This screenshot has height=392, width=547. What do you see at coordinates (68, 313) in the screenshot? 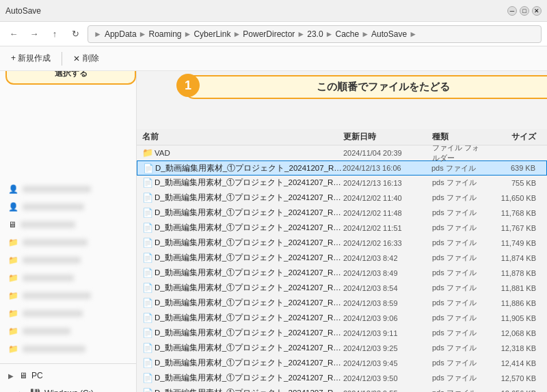
I see `sidebar-item-8: 📁` at bounding box center [68, 313].